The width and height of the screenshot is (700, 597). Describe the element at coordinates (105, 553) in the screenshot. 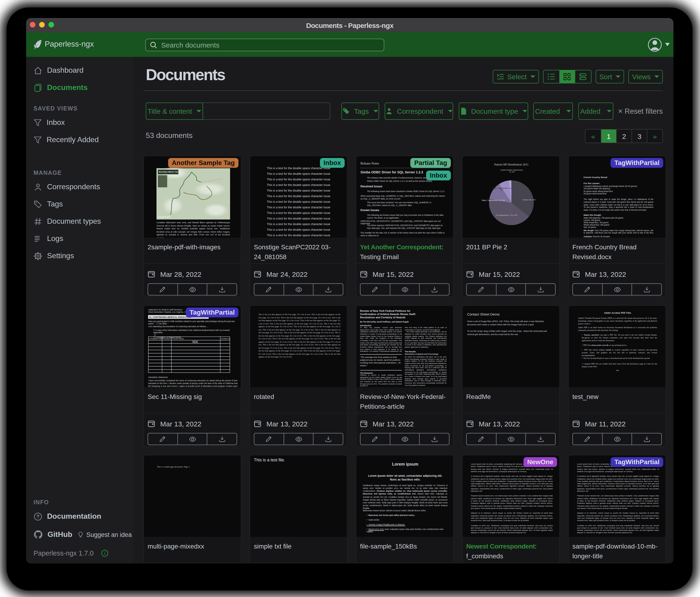

I see `svg-text: i` at that location.